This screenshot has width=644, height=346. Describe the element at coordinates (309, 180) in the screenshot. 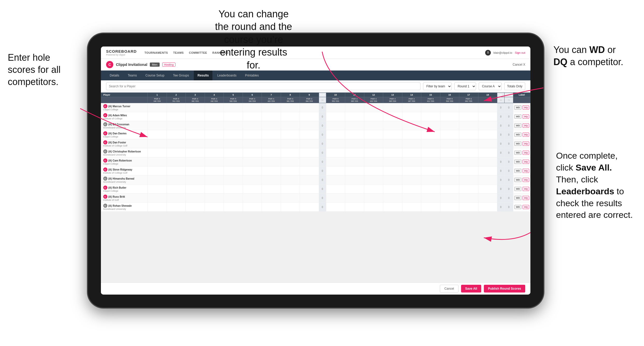

I see `hole-9-score` at that location.